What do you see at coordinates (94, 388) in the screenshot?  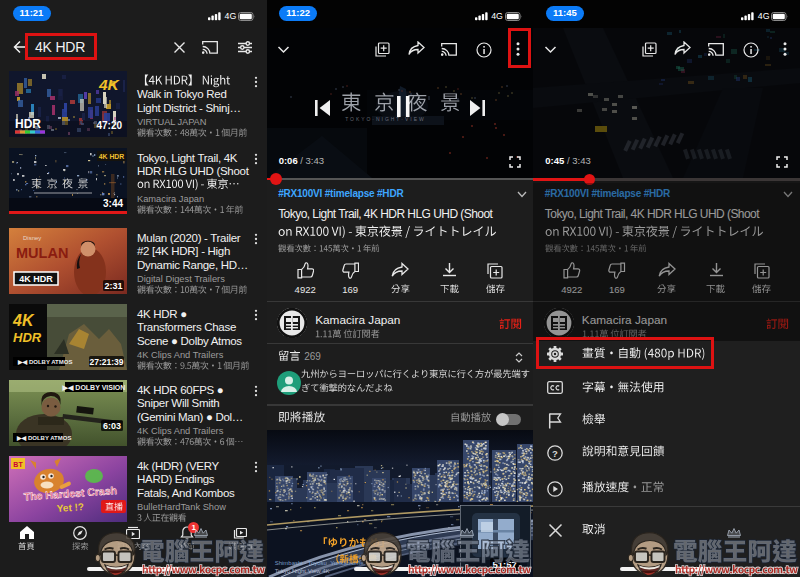 I see `svg-text: ▶◀ DOLBY VISION` at bounding box center [94, 388].